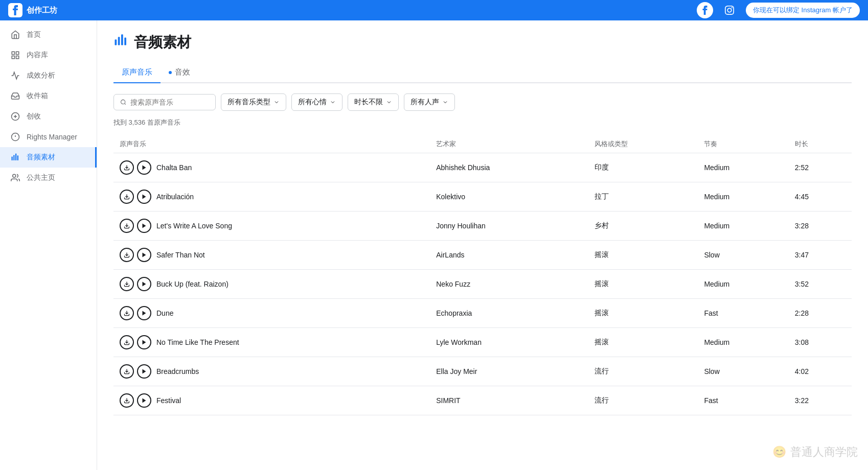  I want to click on song-genre-7: 流行, so click(643, 372).